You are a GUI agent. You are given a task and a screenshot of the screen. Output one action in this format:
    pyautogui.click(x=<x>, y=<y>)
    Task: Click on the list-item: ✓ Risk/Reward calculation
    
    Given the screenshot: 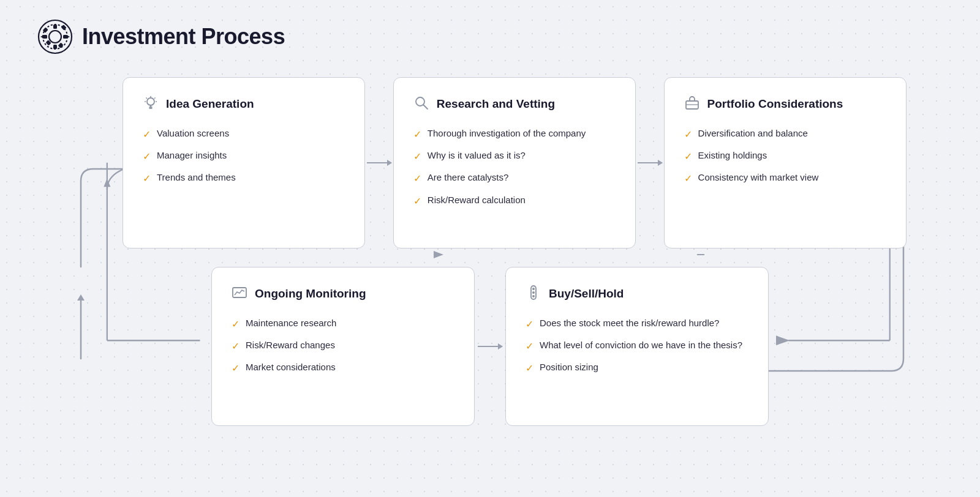 What is the action you would take?
    pyautogui.click(x=514, y=201)
    